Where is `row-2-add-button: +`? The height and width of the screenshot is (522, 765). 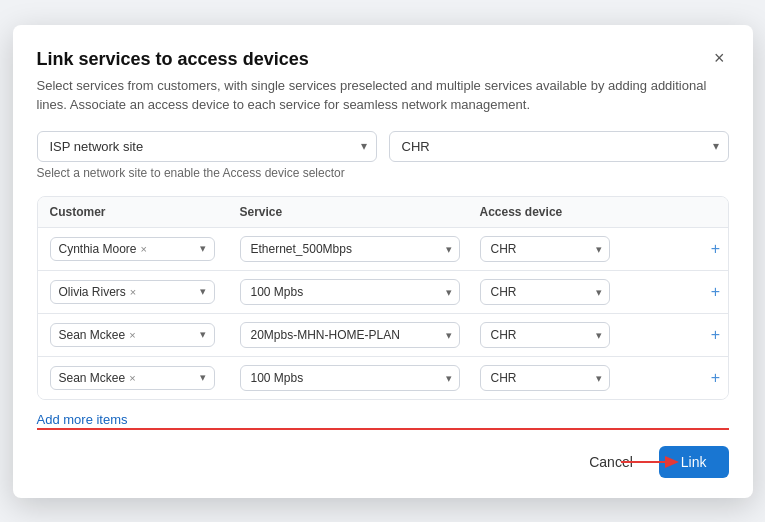
row-2-add-button: + is located at coordinates (716, 292).